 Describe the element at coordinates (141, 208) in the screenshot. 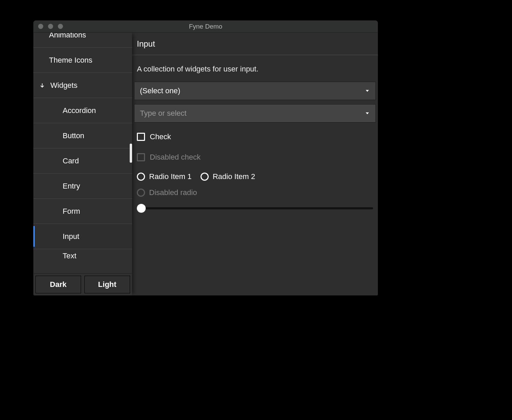

I see `slider-thumb` at that location.